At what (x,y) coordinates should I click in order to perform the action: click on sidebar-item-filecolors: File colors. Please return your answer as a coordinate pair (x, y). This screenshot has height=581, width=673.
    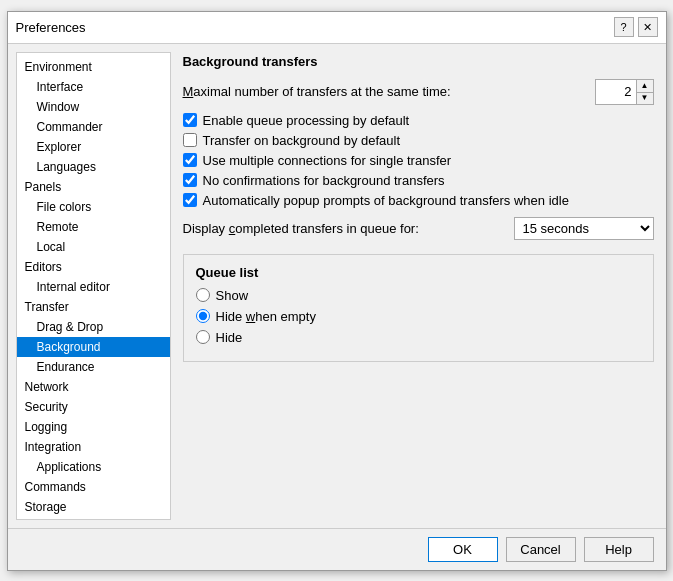
    Looking at the image, I should click on (94, 207).